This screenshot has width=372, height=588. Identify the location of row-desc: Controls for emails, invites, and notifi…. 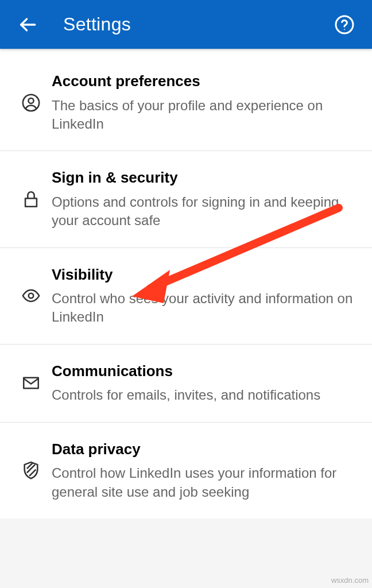
(203, 395).